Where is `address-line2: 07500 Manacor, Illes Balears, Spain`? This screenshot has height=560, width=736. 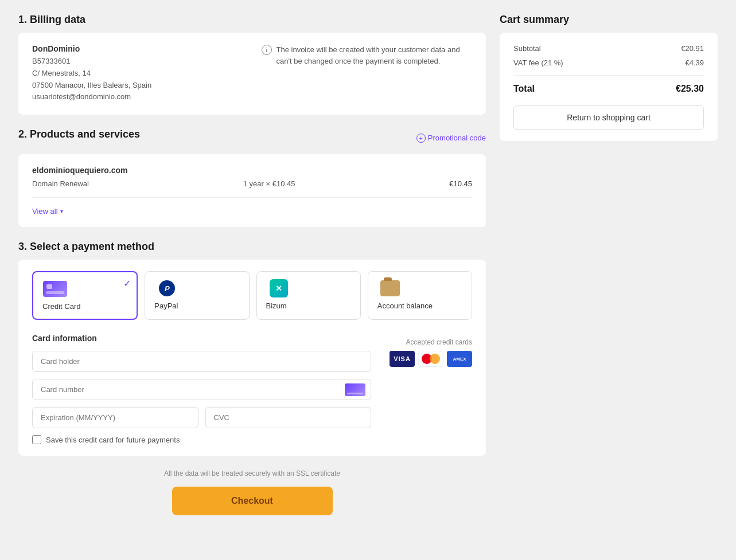
address-line2: 07500 Manacor, Illes Balears, Spain is located at coordinates (138, 86).